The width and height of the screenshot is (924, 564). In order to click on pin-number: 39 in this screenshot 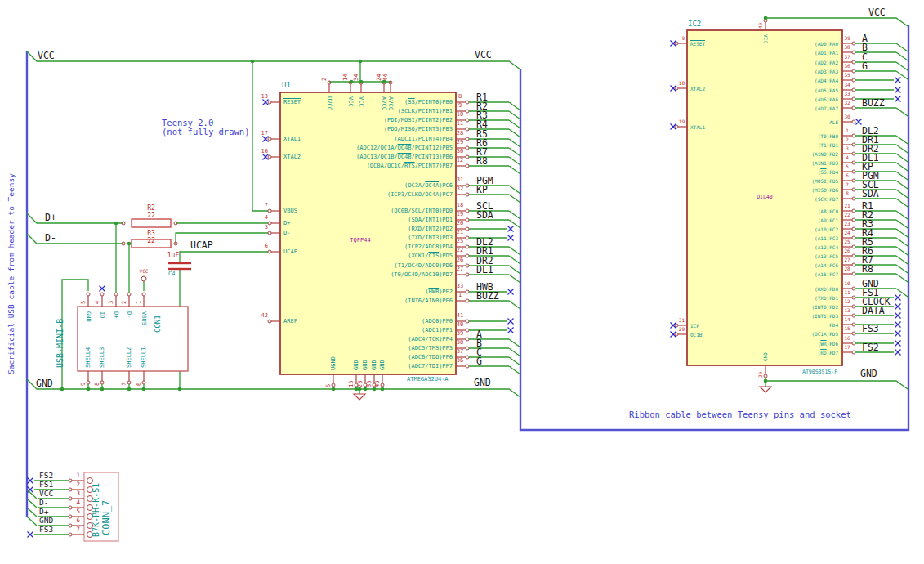, I will do `click(460, 333)`.